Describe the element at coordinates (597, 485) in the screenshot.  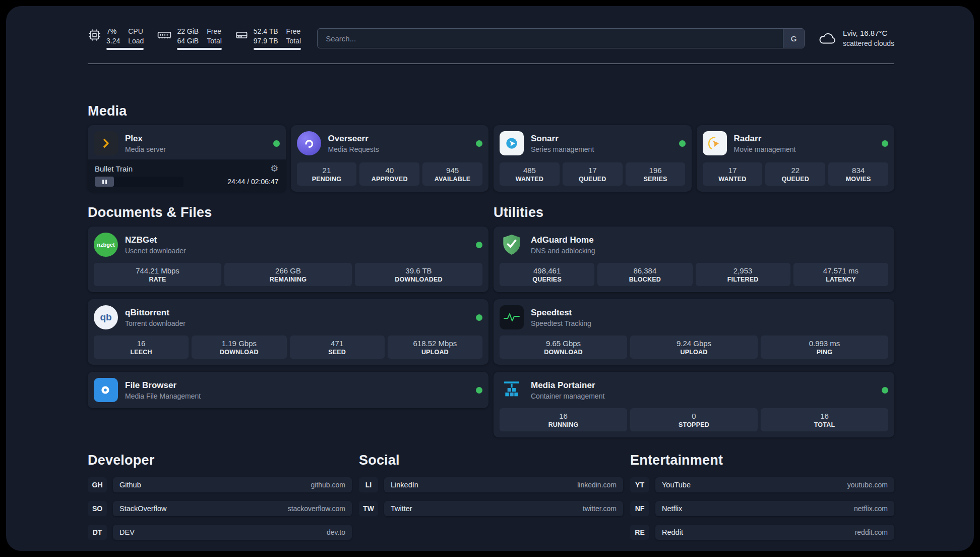
I see `bookmark-url: linkedin.com` at that location.